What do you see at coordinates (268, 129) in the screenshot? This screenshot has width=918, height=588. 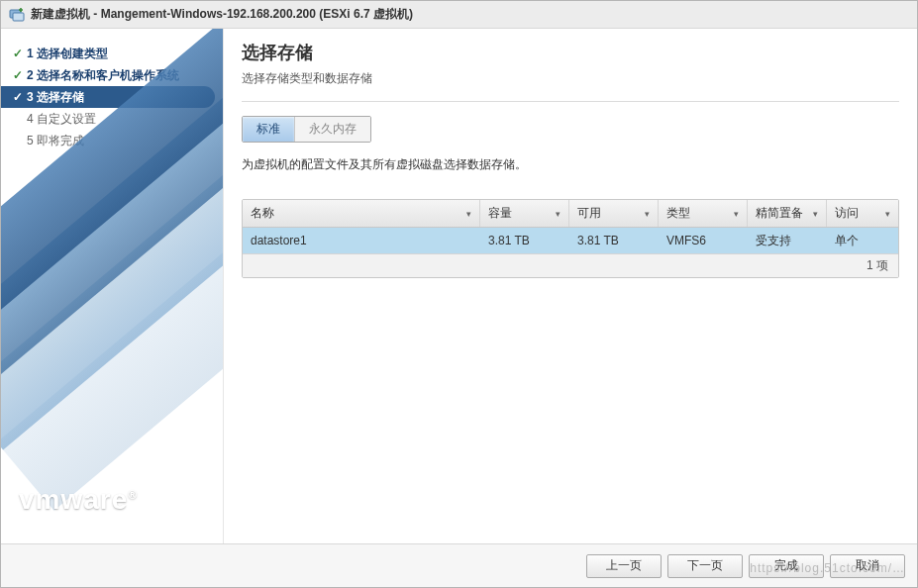 I see `seg-standard: 标准` at bounding box center [268, 129].